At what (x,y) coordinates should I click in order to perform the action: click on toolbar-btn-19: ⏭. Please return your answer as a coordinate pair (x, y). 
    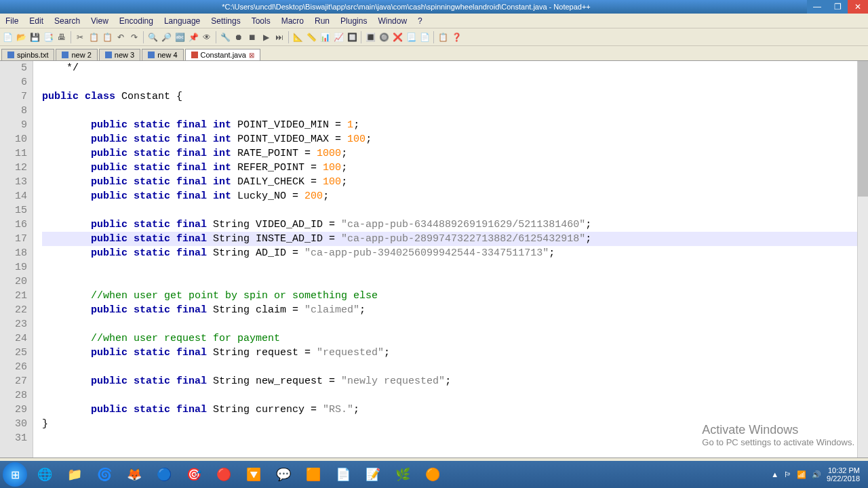
    Looking at the image, I should click on (279, 37).